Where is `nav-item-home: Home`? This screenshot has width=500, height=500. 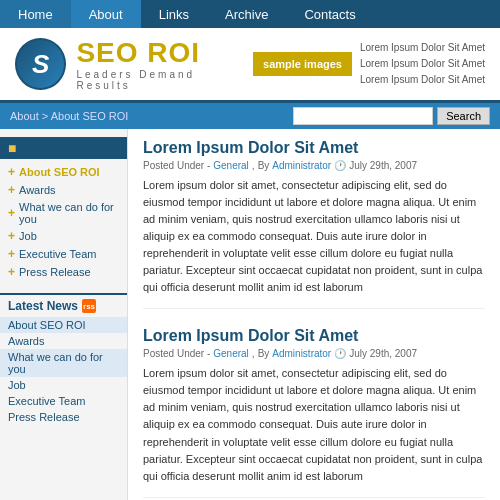 nav-item-home: Home is located at coordinates (36, 14).